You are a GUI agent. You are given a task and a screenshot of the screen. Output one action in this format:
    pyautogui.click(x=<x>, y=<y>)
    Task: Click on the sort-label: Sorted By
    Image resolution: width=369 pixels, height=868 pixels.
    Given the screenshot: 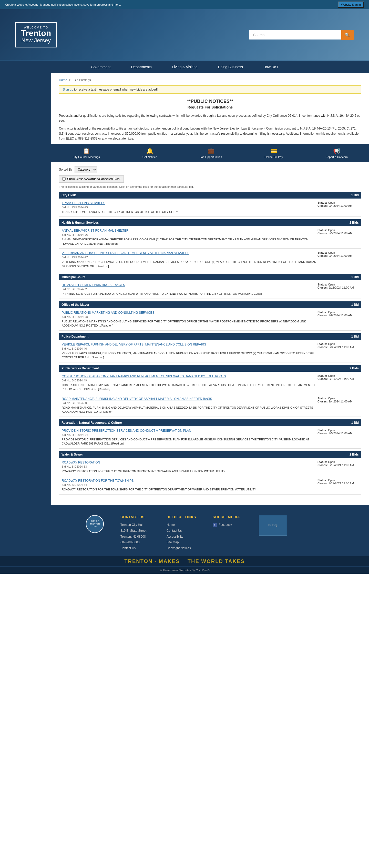 What is the action you would take?
    pyautogui.click(x=66, y=170)
    